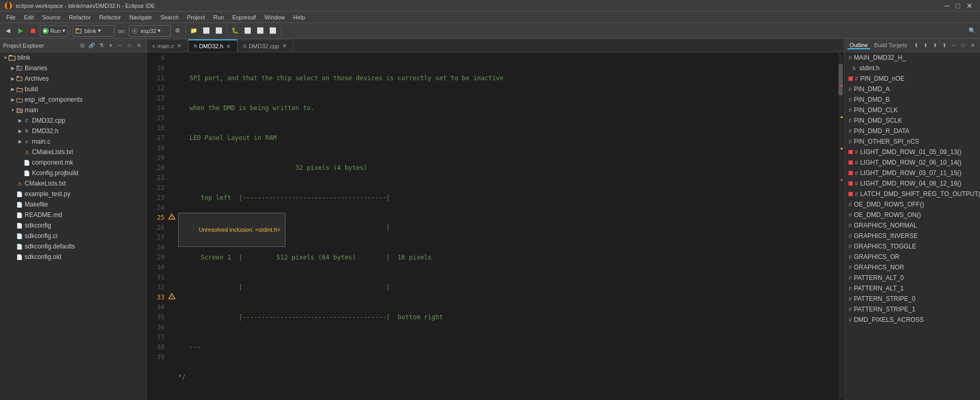 The image size is (980, 400). Describe the element at coordinates (912, 183) in the screenshot. I see `outline-item-LIGHT_ROW_04: # LIGHT_DMD_ROW_04_08_12_16()` at that location.